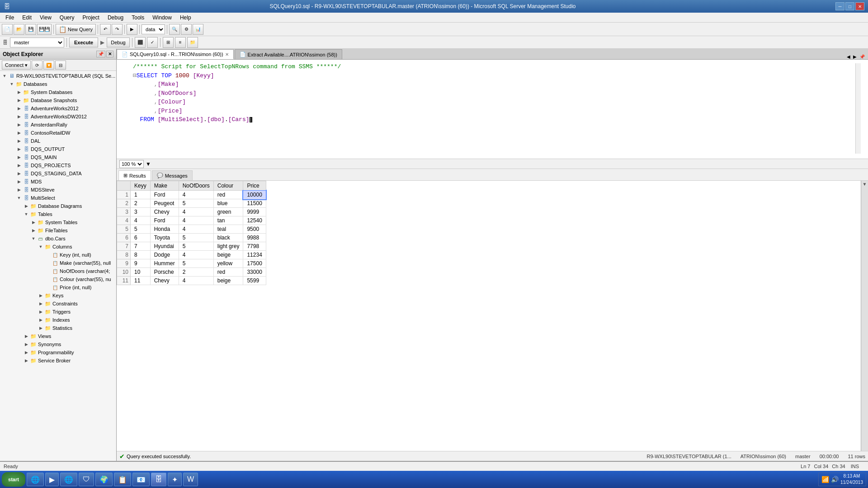 The image size is (868, 488). Describe the element at coordinates (7, 29) in the screenshot. I see `new-file-button: 📄` at that location.